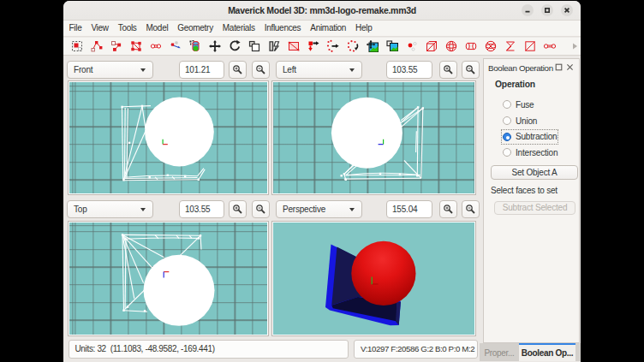 This screenshot has width=644, height=362. I want to click on select-projections-icon, so click(175, 46).